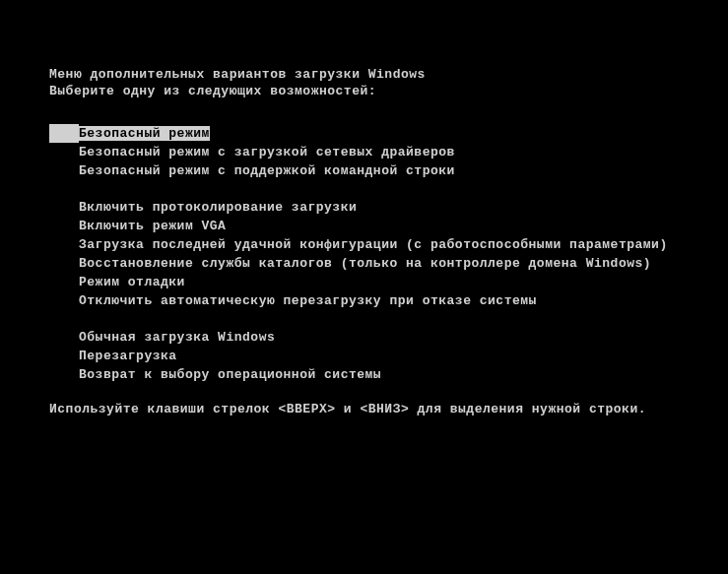  I want to click on menu-item-label: Безопасный режим с загрузкой сетевых дра…, so click(267, 152).